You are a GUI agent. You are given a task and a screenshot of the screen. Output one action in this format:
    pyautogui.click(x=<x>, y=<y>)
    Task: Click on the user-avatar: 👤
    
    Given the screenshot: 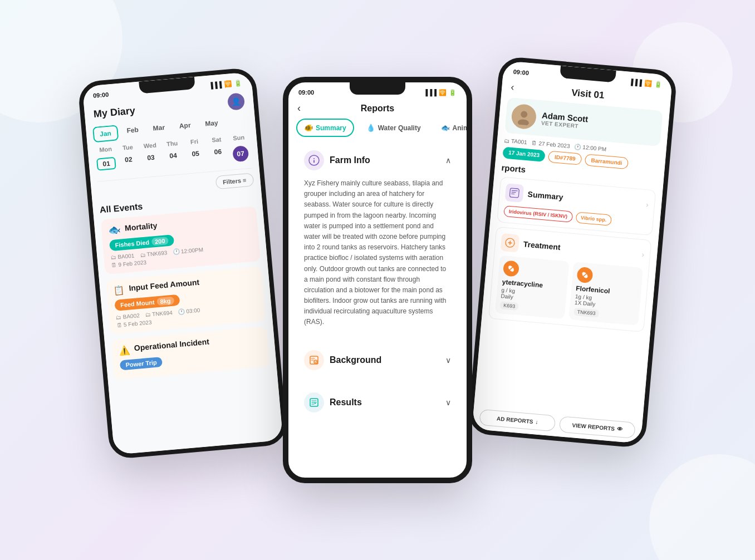 What is the action you would take?
    pyautogui.click(x=236, y=101)
    